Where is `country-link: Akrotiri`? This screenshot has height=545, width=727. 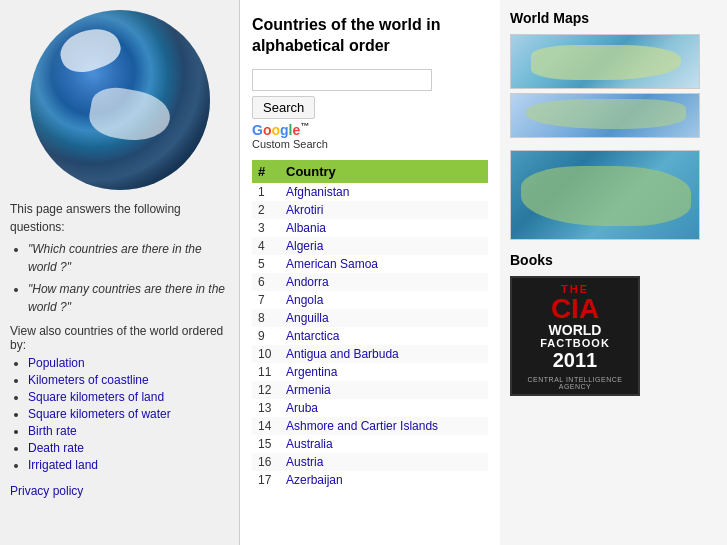
country-link: Akrotiri is located at coordinates (304, 210).